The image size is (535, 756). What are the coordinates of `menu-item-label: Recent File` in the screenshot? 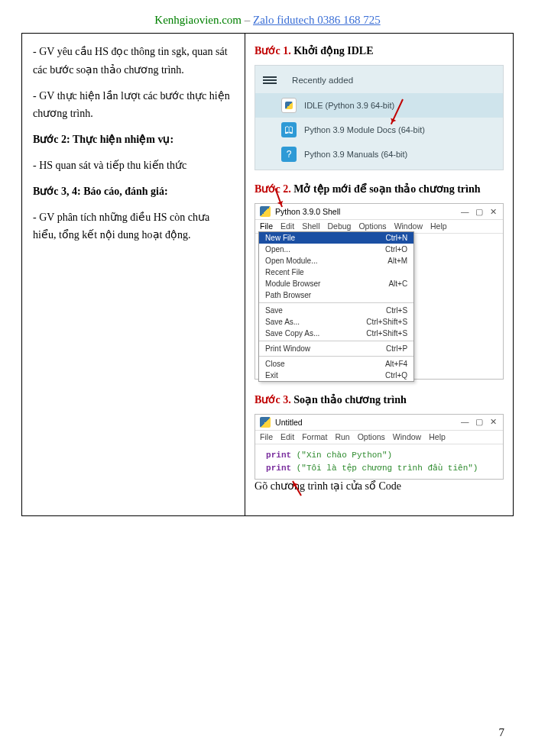 It's located at (284, 272).